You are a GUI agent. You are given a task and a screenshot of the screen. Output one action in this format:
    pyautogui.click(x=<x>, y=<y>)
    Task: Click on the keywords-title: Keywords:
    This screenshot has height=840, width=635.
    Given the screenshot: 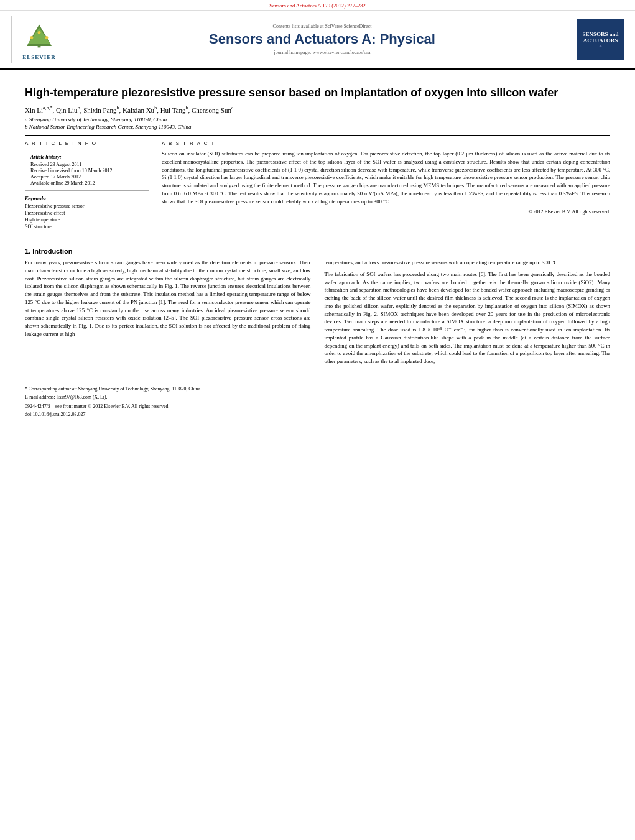 What is the action you would take?
    pyautogui.click(x=87, y=199)
    